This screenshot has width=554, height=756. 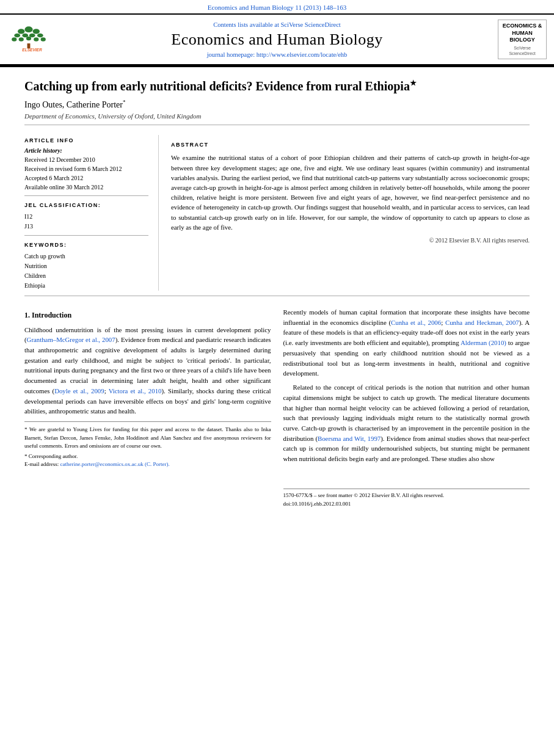 I want to click on article-title: Catching up from early nutritional defic…, so click(x=277, y=86).